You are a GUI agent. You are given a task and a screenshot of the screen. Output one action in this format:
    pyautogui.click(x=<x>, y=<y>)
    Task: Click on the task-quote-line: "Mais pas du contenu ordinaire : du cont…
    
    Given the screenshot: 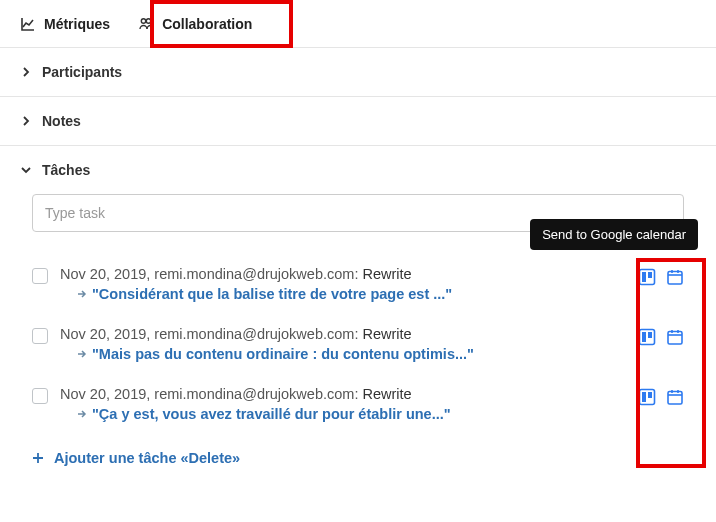 What is the action you would take?
    pyautogui.click(x=343, y=354)
    